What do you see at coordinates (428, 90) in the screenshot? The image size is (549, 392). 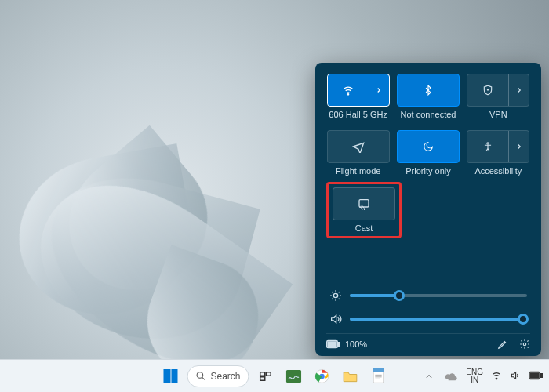 I see `bluetooth-tile` at bounding box center [428, 90].